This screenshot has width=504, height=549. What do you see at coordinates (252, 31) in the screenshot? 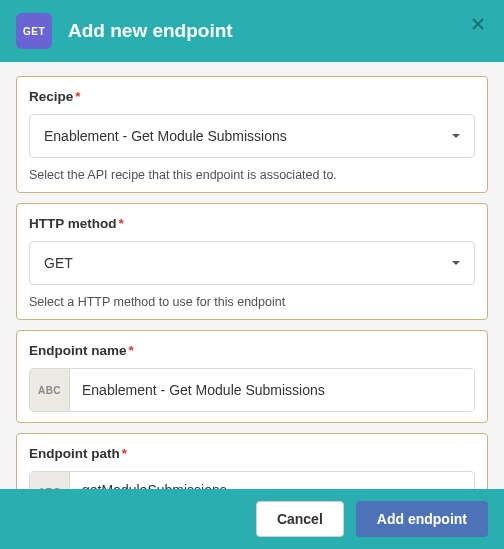
I see `dialog-header: GET Add new endpoint` at bounding box center [252, 31].